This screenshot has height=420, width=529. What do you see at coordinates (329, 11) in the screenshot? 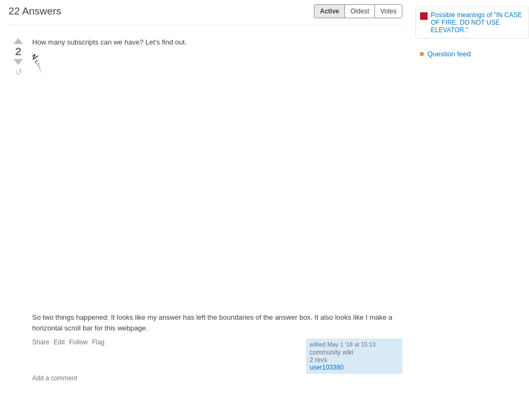
I see `sort-tab-active: Active` at bounding box center [329, 11].